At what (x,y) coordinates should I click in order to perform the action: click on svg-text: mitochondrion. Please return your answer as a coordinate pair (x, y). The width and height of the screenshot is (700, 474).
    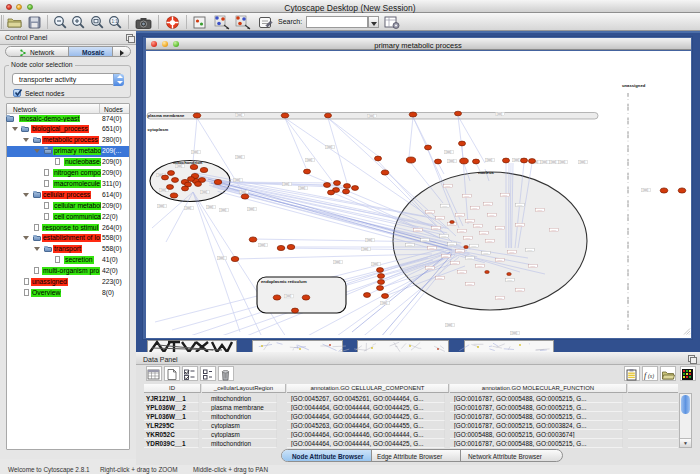
    Looking at the image, I should click on (188, 162).